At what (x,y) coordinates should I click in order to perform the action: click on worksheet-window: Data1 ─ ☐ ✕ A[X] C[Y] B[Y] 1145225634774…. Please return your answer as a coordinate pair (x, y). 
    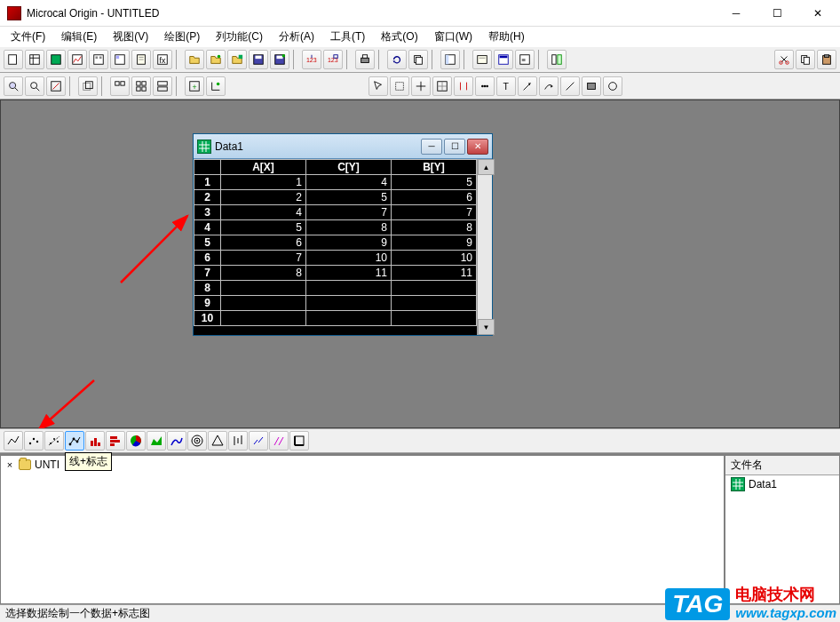
    Looking at the image, I should click on (343, 235).